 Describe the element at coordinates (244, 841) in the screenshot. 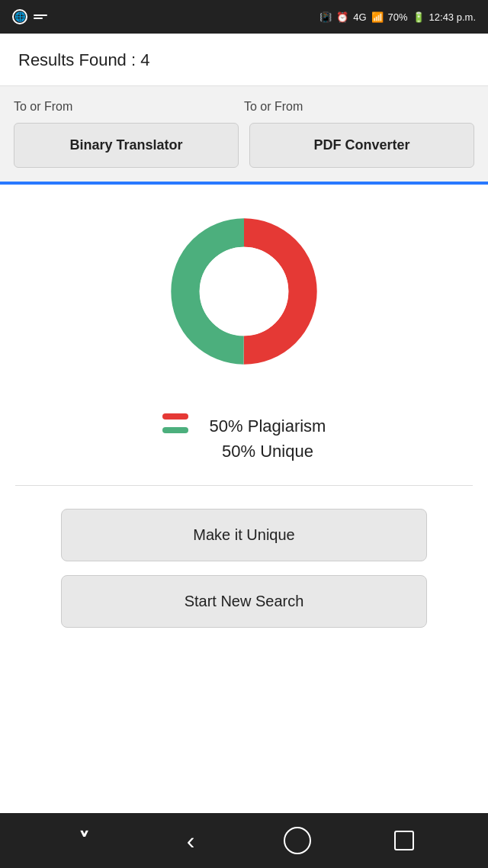

I see `bottom-nav` at that location.